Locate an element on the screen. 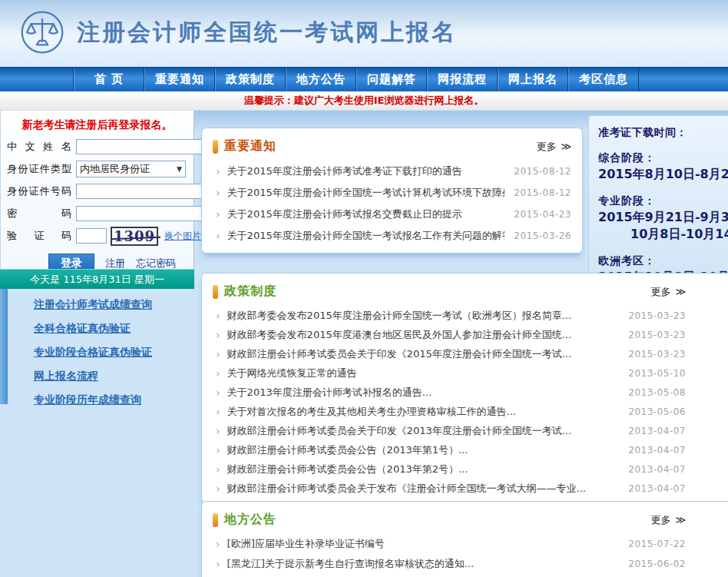 This screenshot has width=728, height=577. list-item: › 关于对首次报名的考生及其他相关考生办理资格审核工作的通告... 2013-0… is located at coordinates (465, 412).